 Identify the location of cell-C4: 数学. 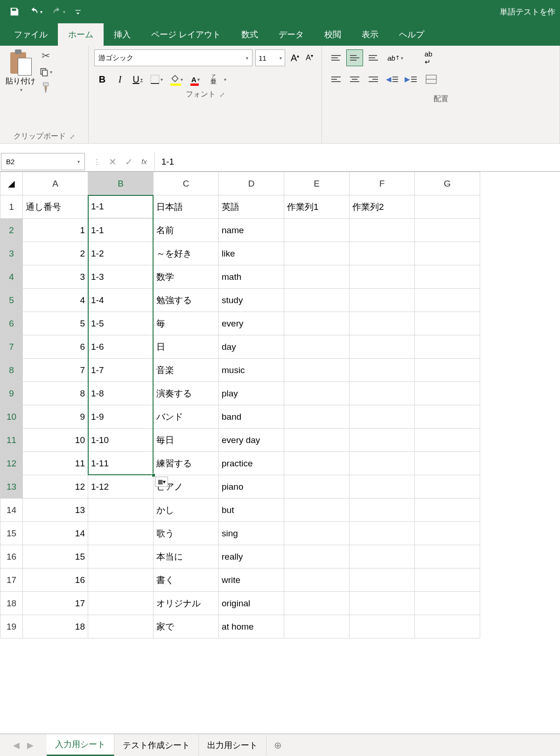
(186, 277).